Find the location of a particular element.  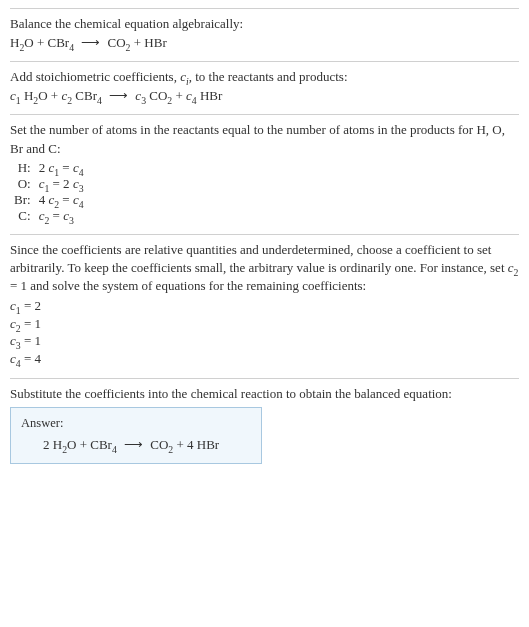

c4: c4 is located at coordinates (192, 96).